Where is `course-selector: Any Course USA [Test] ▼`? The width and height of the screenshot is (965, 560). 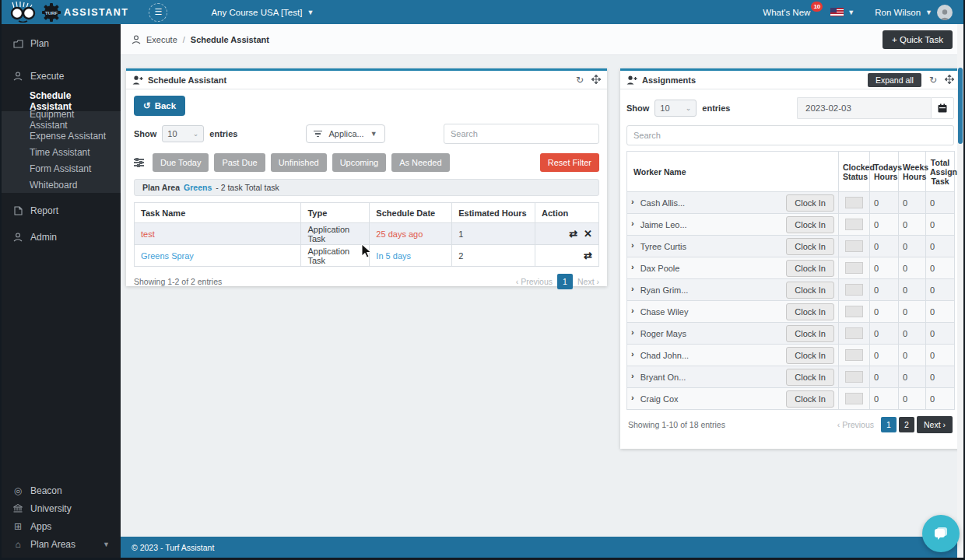 course-selector: Any Course USA [Test] ▼ is located at coordinates (262, 12).